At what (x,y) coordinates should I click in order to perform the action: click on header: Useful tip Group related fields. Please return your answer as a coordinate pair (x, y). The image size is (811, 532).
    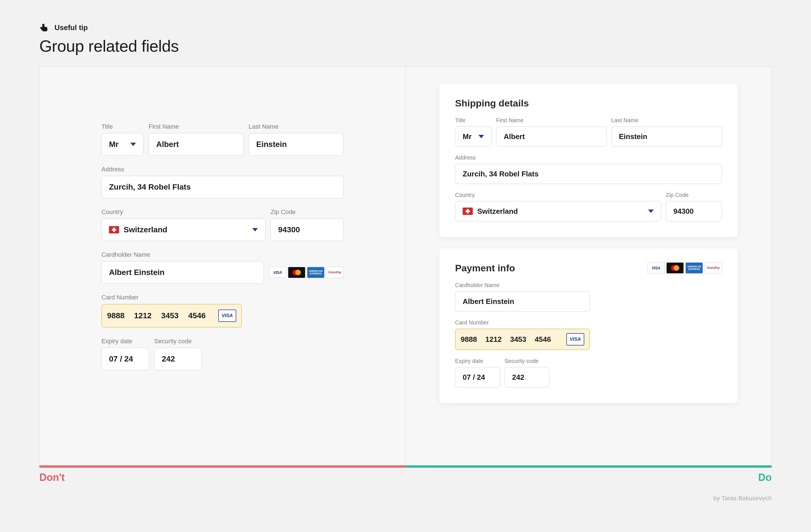
    Looking at the image, I should click on (406, 39).